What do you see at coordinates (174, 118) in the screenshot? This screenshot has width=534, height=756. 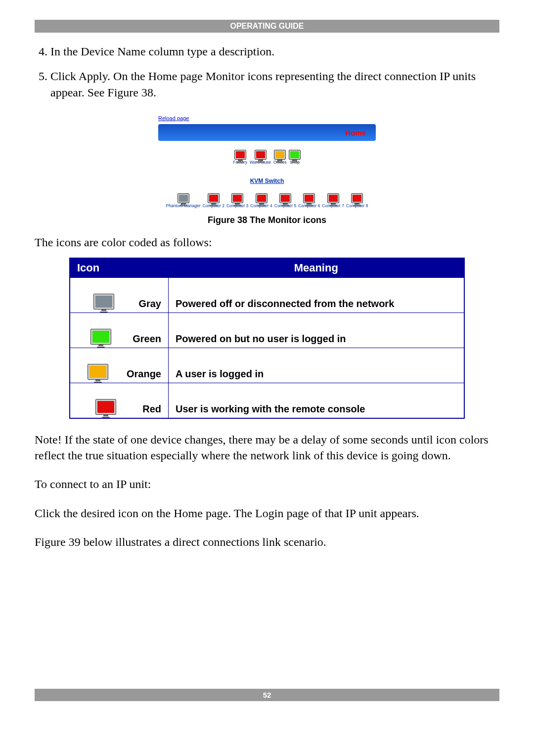 I see `reload-link: Reload page` at bounding box center [174, 118].